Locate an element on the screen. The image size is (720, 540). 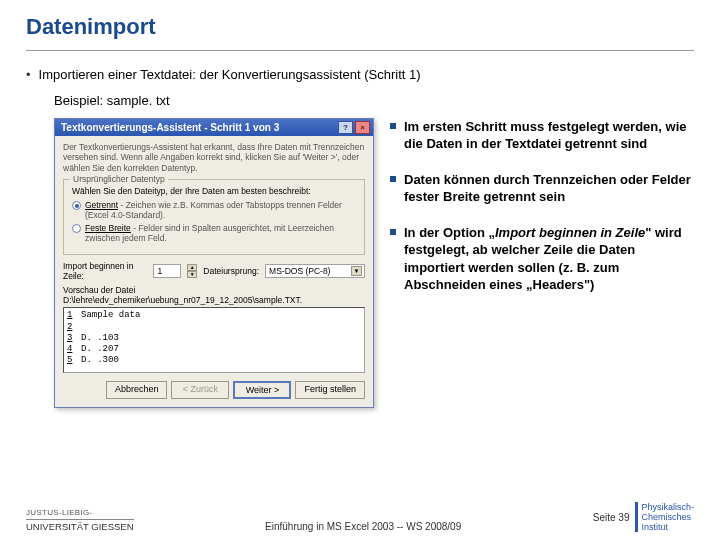
close-icon: × is located at coordinates (362, 128).